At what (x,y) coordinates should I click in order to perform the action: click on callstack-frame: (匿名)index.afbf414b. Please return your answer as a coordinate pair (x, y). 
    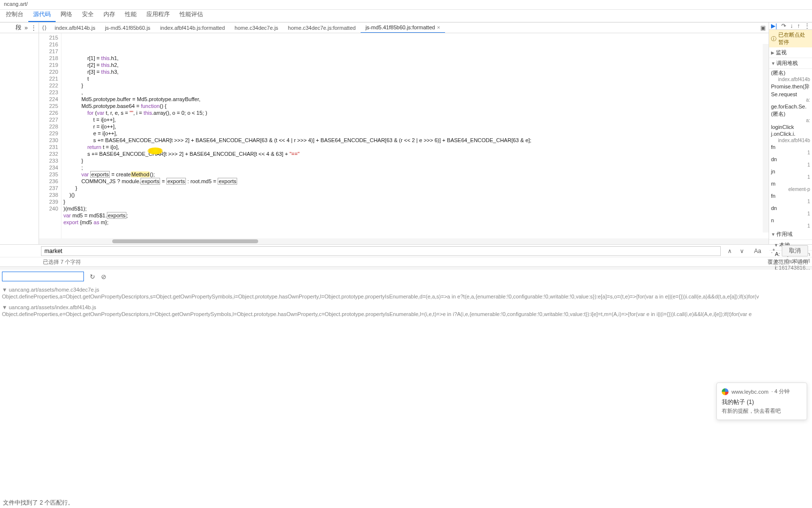
    Looking at the image, I should click on (791, 76).